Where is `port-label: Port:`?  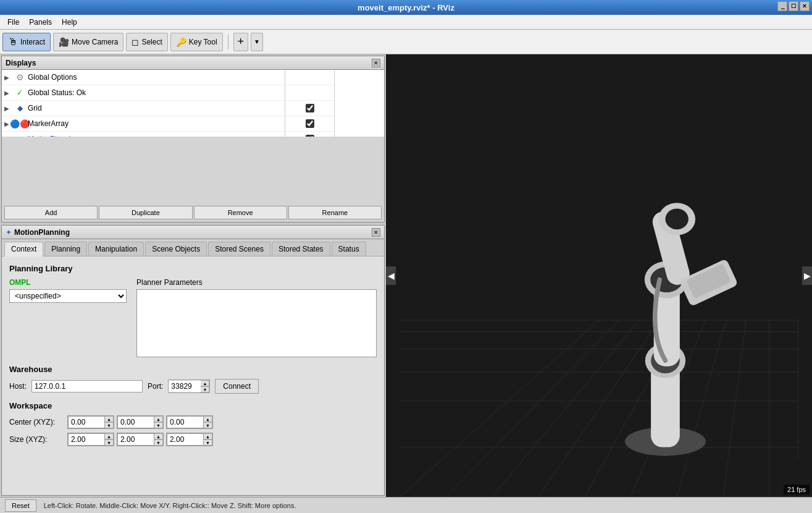 port-label: Port: is located at coordinates (156, 386).